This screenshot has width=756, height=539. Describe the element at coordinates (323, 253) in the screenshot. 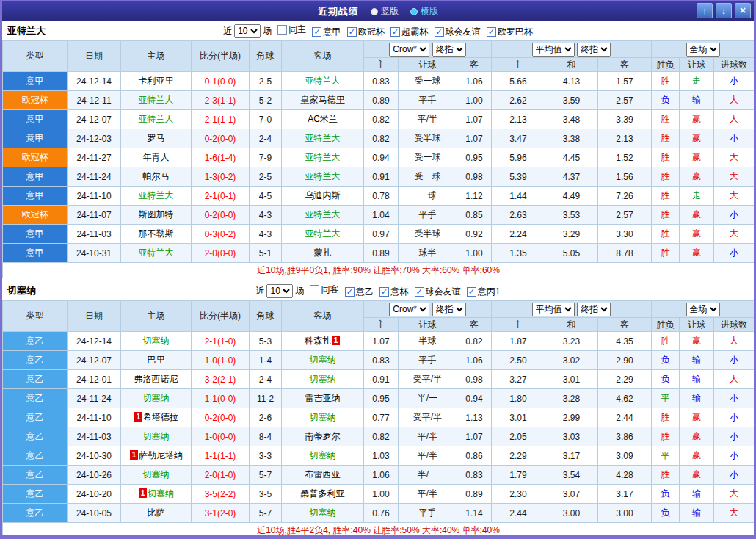

I see `team-name: 蒙扎` at that location.